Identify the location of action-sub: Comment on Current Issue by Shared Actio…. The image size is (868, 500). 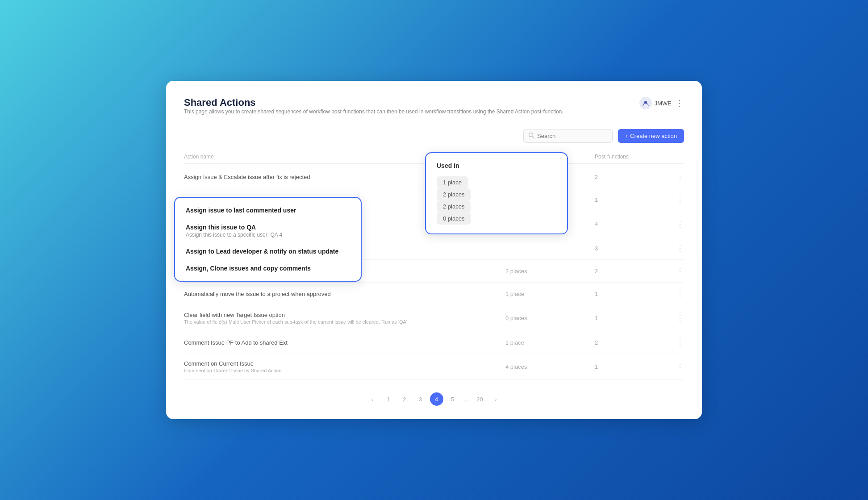
(345, 371).